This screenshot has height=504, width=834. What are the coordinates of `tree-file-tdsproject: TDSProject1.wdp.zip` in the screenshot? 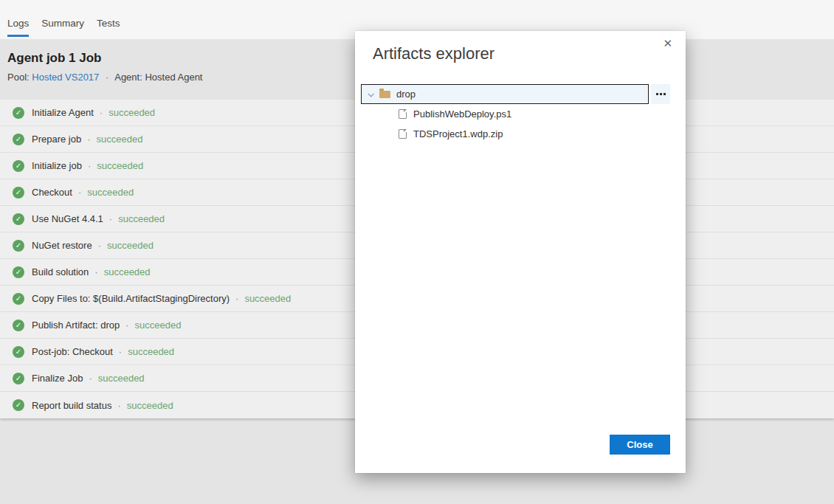 It's located at (542, 134).